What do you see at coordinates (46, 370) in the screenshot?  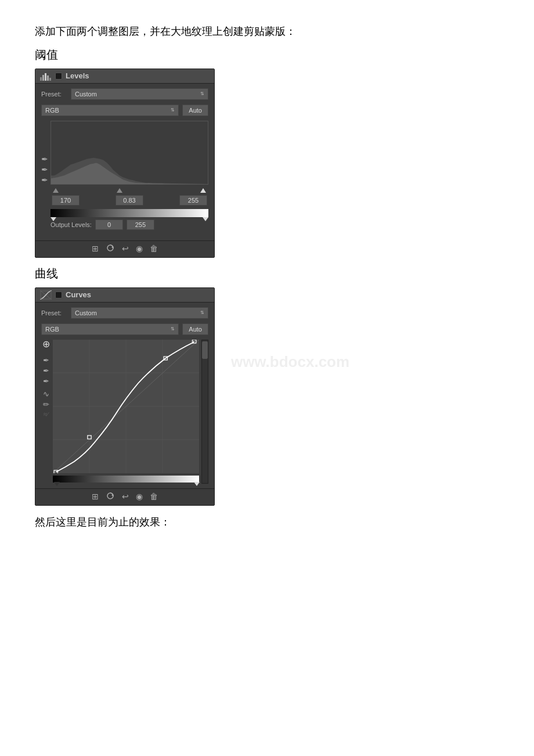 I see `gray-eyedropper-curves-icon: ✒` at bounding box center [46, 370].